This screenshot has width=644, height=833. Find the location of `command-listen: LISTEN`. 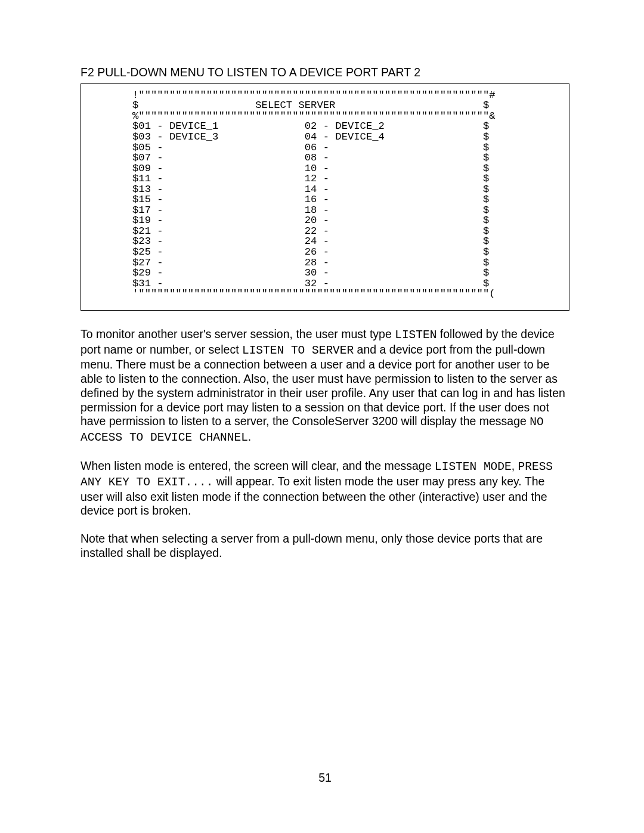

command-listen: LISTEN is located at coordinates (416, 335).